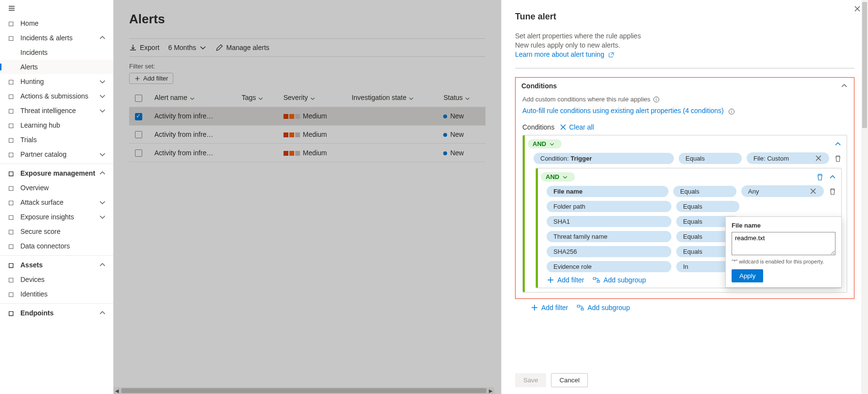  I want to click on nav-item: ◻Secure score, so click(56, 231).